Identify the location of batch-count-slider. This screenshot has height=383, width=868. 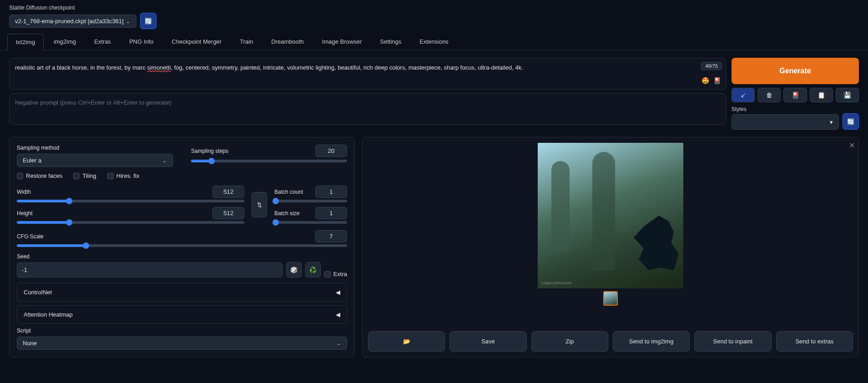
(311, 201).